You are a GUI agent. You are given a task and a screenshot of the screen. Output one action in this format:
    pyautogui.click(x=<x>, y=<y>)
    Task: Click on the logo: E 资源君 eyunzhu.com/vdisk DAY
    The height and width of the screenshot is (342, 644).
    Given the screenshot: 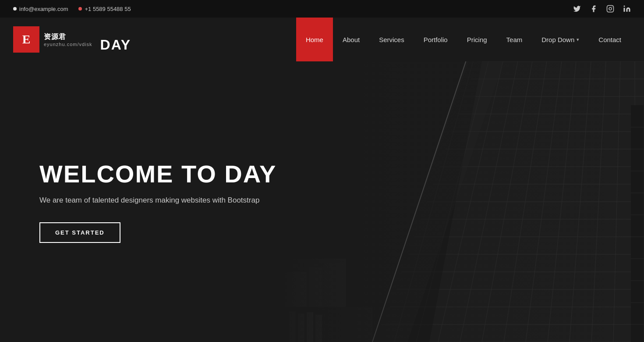 What is the action you would take?
    pyautogui.click(x=72, y=39)
    